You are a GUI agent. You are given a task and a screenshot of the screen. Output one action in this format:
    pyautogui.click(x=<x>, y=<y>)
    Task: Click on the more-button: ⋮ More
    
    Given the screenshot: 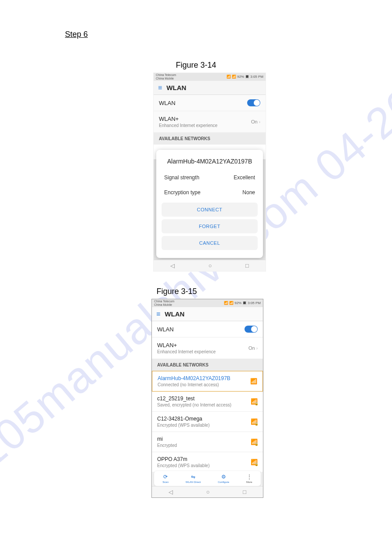 What is the action you would take?
    pyautogui.click(x=249, y=479)
    